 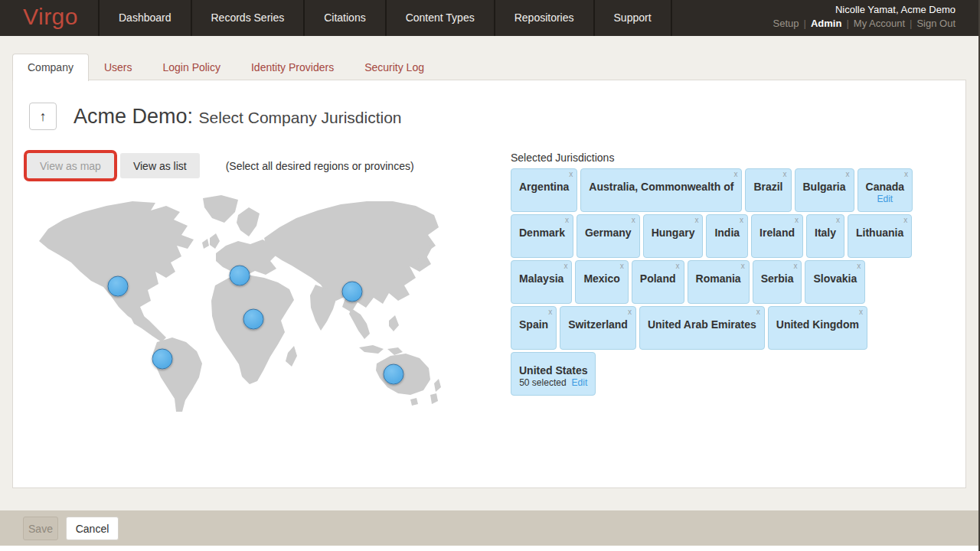 I want to click on user-name: Nicolle Yamat, Acme Demo, so click(x=864, y=9).